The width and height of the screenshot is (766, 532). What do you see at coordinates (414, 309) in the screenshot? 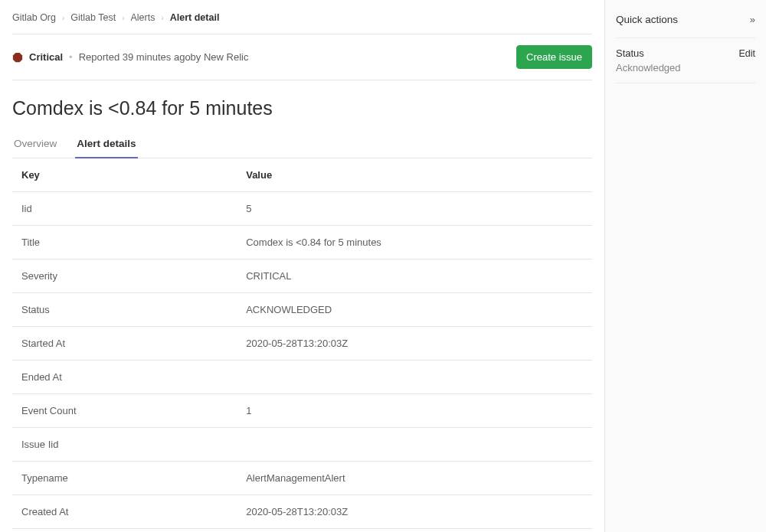
I see `row-value: ACKNOWLEDGED` at bounding box center [414, 309].